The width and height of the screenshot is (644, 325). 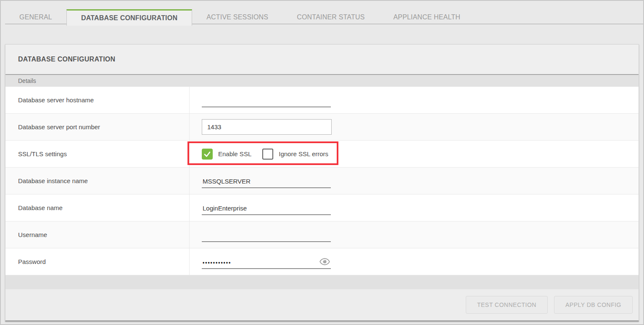 I want to click on password-input-wrap, so click(x=267, y=262).